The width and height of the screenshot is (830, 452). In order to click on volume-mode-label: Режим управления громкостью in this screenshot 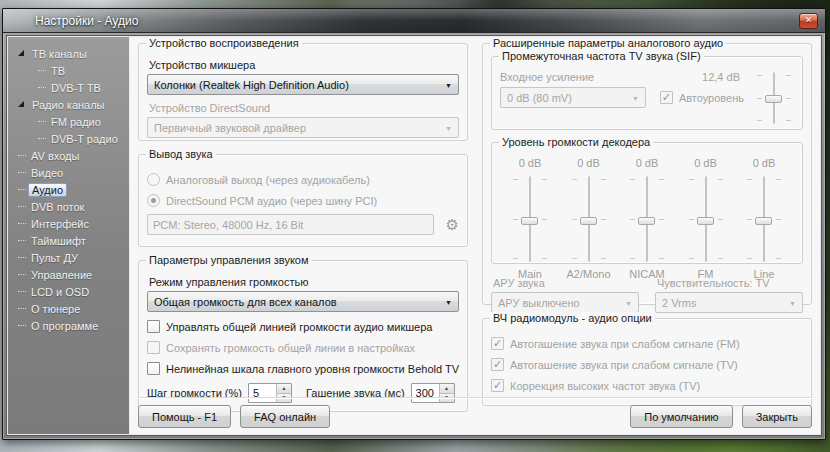, I will do `click(303, 282)`.